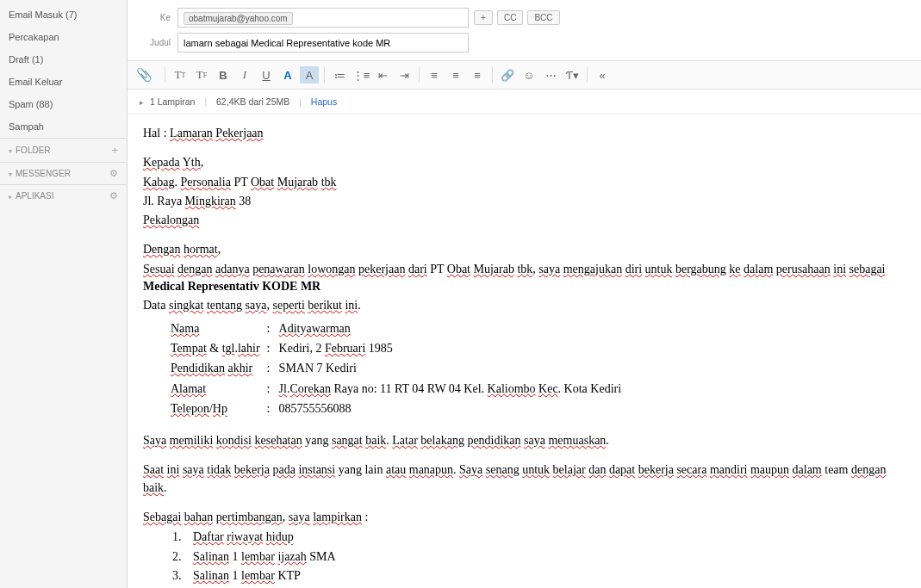 This screenshot has height=588, width=921. What do you see at coordinates (180, 75) in the screenshot?
I see `font-size-button: TT` at bounding box center [180, 75].